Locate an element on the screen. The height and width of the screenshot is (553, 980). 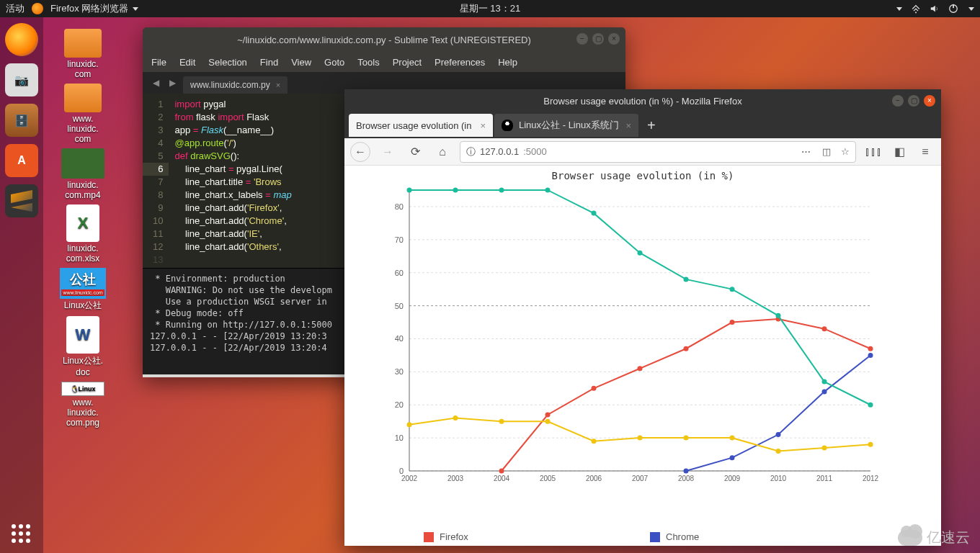
menu-project: Project is located at coordinates (407, 62).